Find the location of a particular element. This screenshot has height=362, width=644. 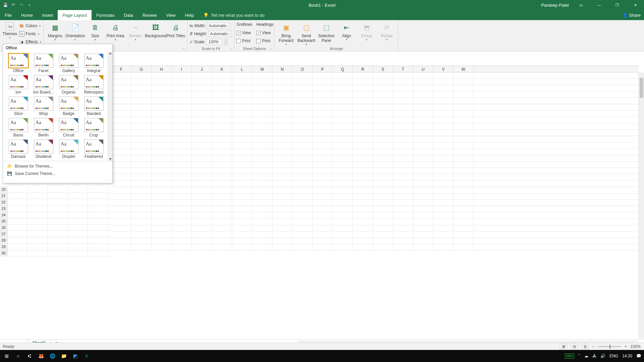

fonts-button: AFonts▾ is located at coordinates (30, 34).